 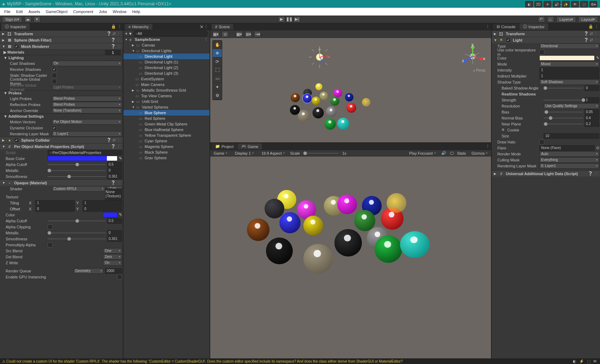 I want to click on tab-scene: # Scene, so click(x=222, y=27).